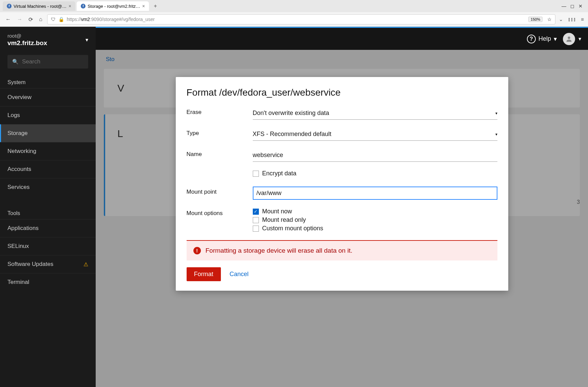 The height and width of the screenshot is (387, 588). What do you see at coordinates (531, 39) in the screenshot?
I see `help-icon: ?` at bounding box center [531, 39].